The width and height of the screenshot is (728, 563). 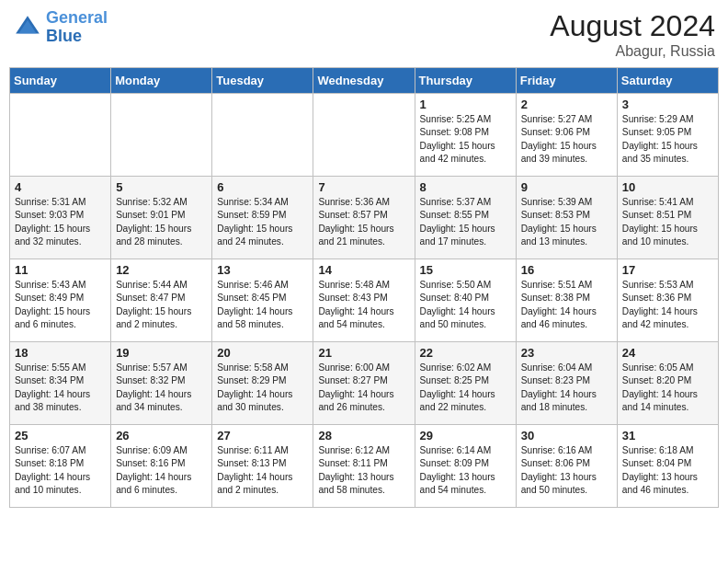 What do you see at coordinates (465, 388) in the screenshot?
I see `cell-sun-info: Sunrise: 6:02 AMSunset: 8:25 PMDaylight:…` at bounding box center [465, 388].